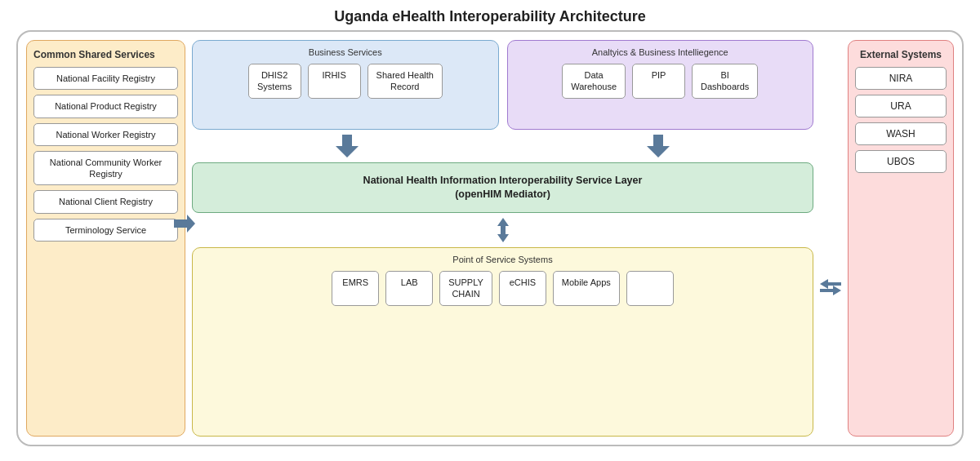  Describe the element at coordinates (106, 135) in the screenshot. I see `registry-national-worker: National Worker Registry` at that location.